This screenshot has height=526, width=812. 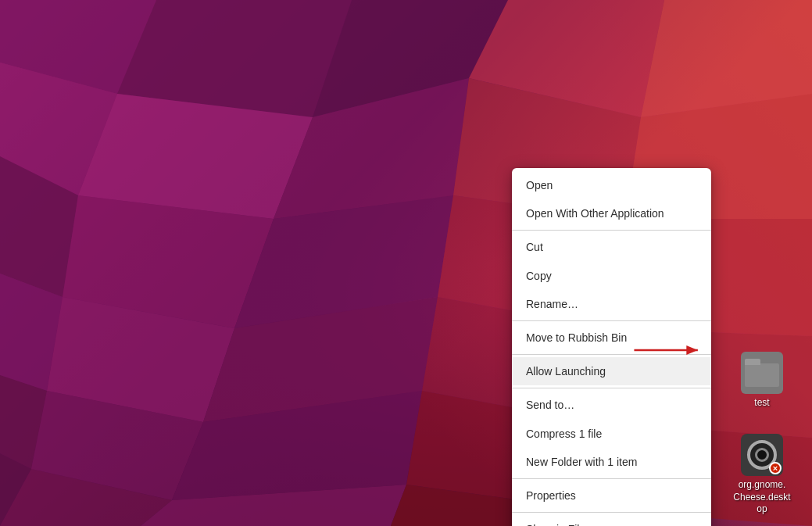 I want to click on menu-item-open: Open, so click(x=611, y=185).